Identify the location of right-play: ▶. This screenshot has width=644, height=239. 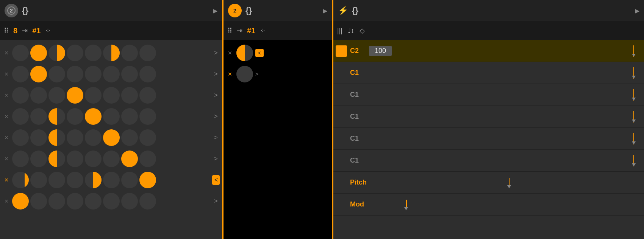
(637, 11).